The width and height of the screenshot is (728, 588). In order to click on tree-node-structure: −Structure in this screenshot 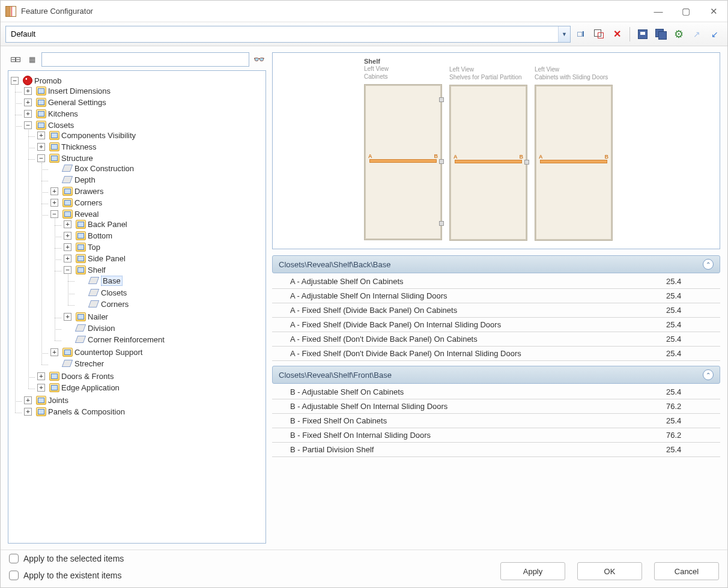, I will do `click(150, 159)`.